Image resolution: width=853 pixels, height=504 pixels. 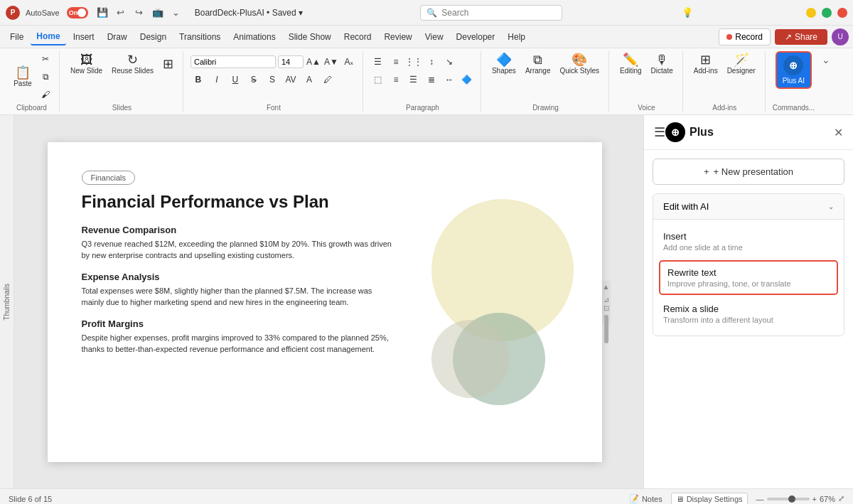 What do you see at coordinates (434, 37) in the screenshot?
I see `menu-view: View` at bounding box center [434, 37].